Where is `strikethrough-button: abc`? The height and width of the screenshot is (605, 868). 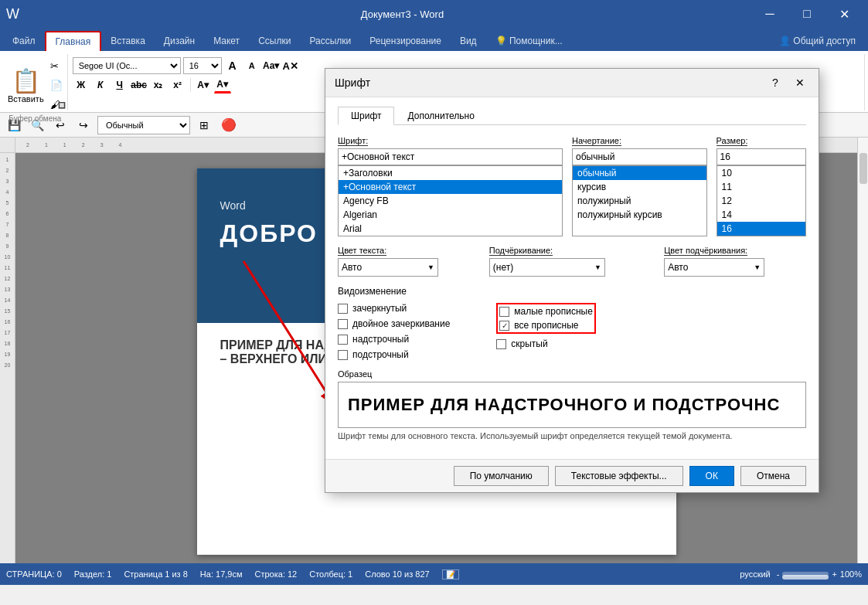
strikethrough-button: abc is located at coordinates (139, 85).